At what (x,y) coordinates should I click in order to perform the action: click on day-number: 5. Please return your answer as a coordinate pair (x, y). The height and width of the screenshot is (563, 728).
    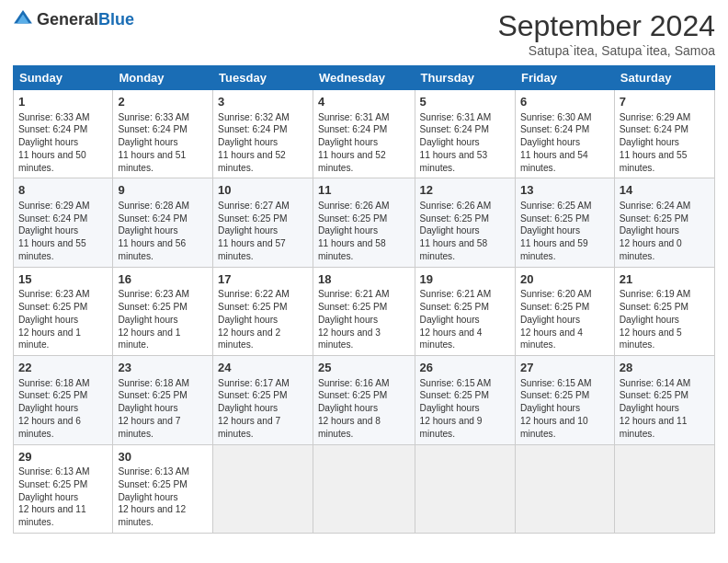
    Looking at the image, I should click on (465, 102).